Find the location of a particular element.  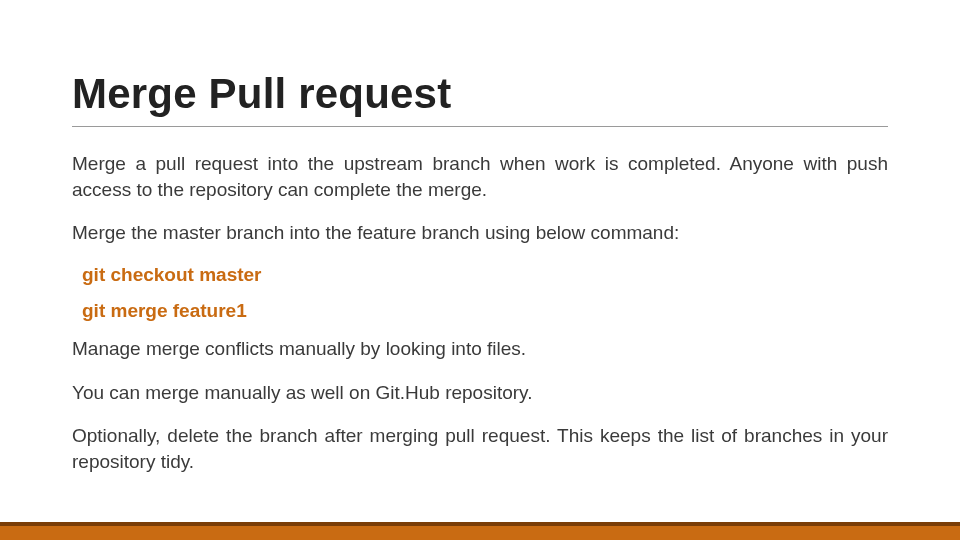

manual-merge-paragraph: You can merge manually as well on Git.Hu… is located at coordinates (480, 393).